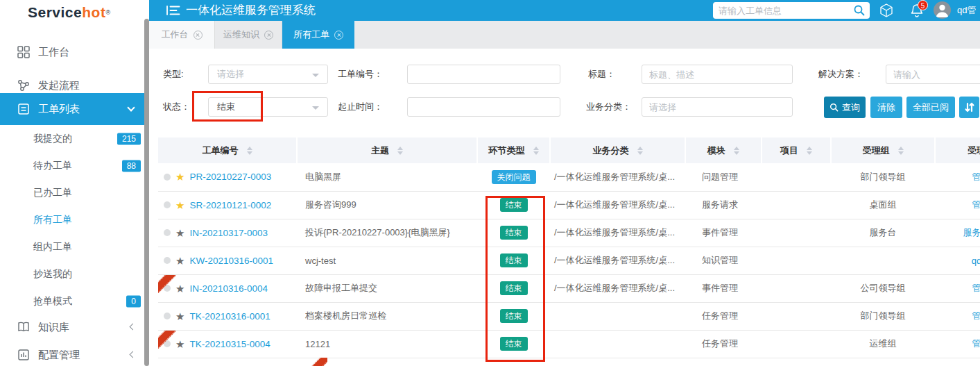 The width and height of the screenshot is (980, 366). What do you see at coordinates (569, 260) in the screenshot?
I see `table-row: ★KW-20210316-0001 wcj-test 结束 /一体化运维服务管理…` at bounding box center [569, 260].